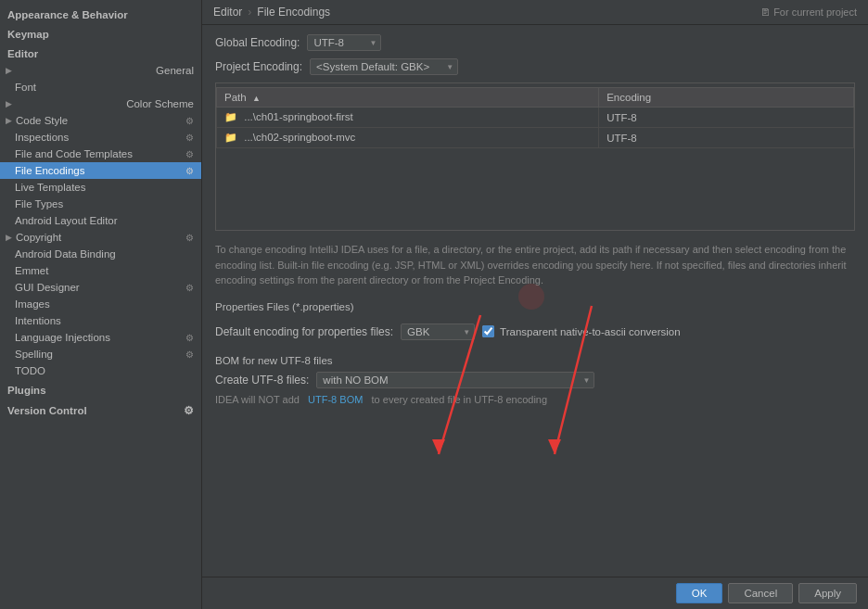 The width and height of the screenshot is (868, 609). I want to click on bom-note: IDEA will NOT add UTF-8 BOM to every cre…, so click(535, 400).